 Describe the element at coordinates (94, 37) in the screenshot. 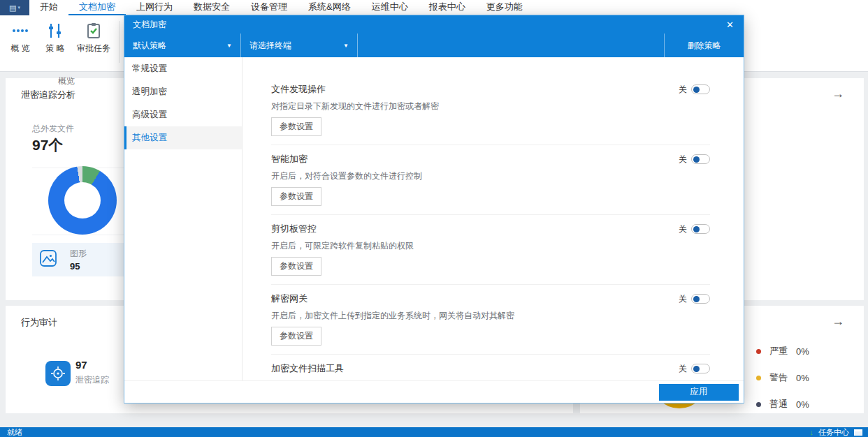

I see `tool-approval-tasks: 审批任务` at that location.